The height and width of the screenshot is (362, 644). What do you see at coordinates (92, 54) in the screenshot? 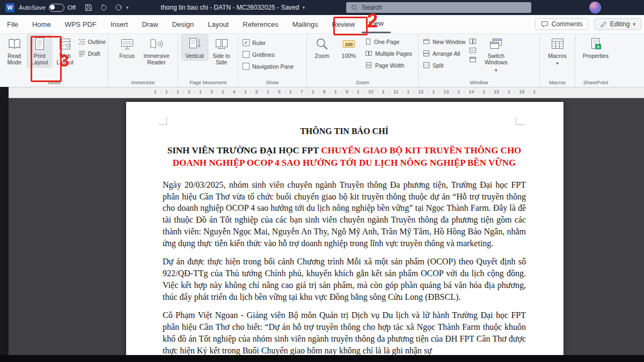
I see `draft-button: Draft` at bounding box center [92, 54].